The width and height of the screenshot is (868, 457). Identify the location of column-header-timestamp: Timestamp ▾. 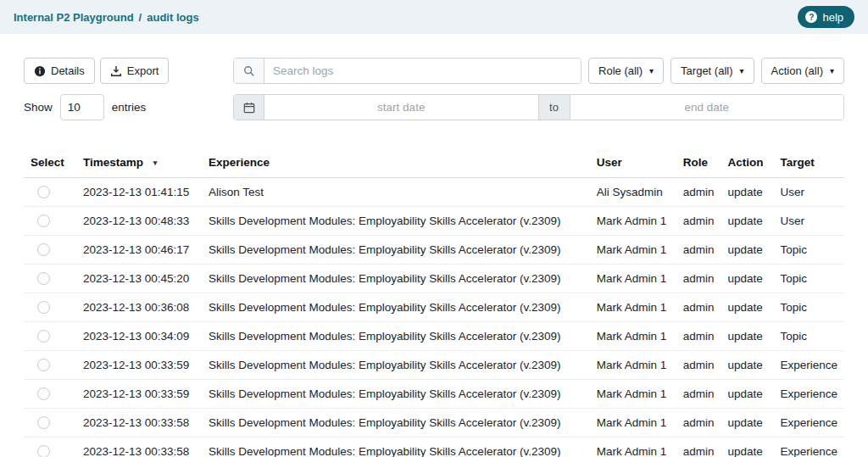
(139, 164).